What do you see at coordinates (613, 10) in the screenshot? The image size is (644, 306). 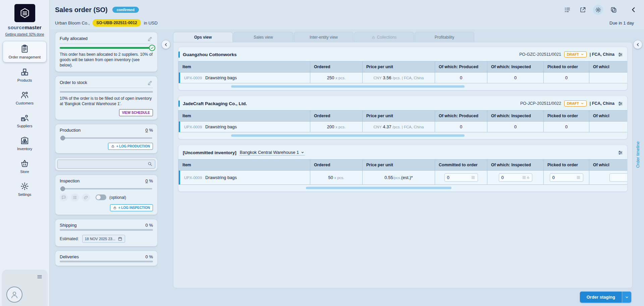 I see `copy-icon` at bounding box center [613, 10].